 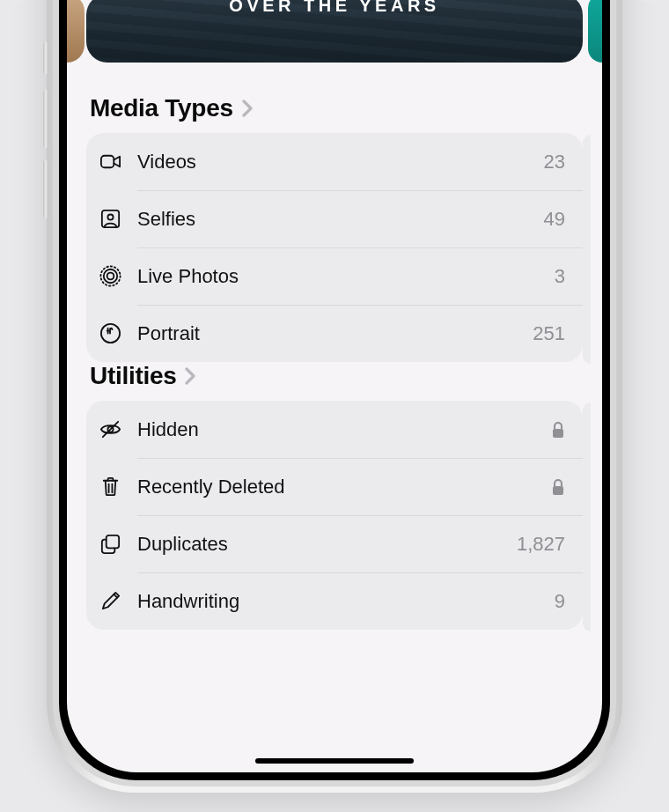 I want to click on row-label: Portrait, so click(x=334, y=334).